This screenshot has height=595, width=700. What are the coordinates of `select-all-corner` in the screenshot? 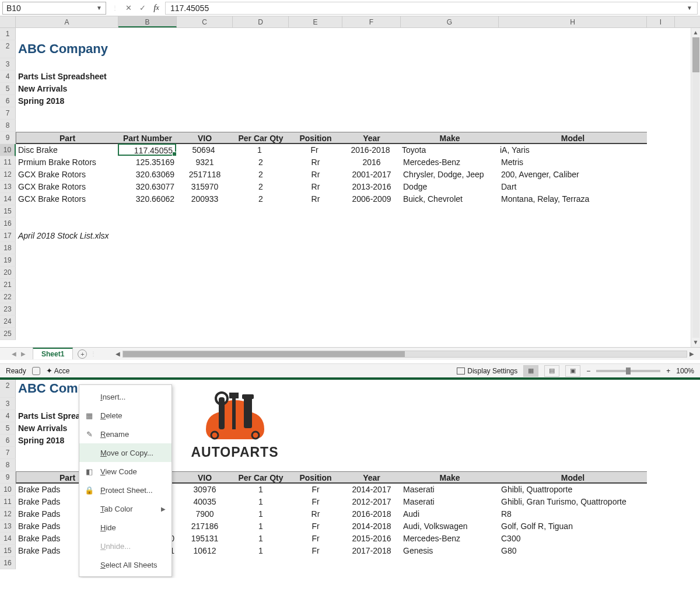 It's located at (8, 22).